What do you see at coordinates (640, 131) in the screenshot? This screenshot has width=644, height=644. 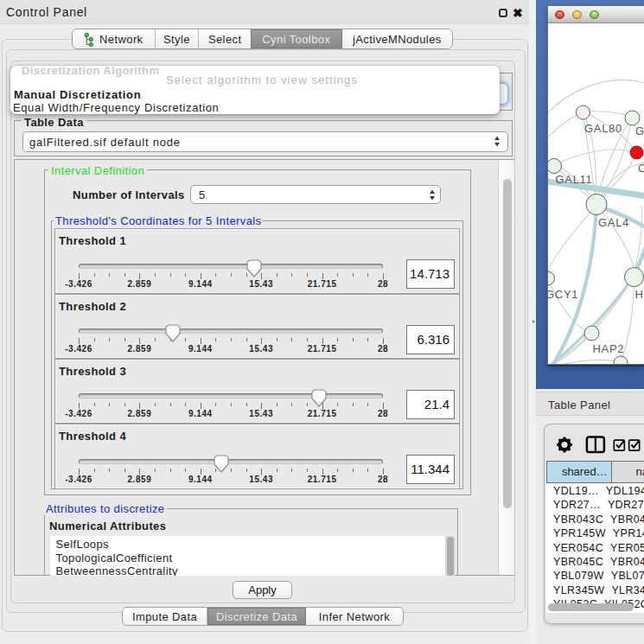 I see `svg-text: GAL` at bounding box center [640, 131].